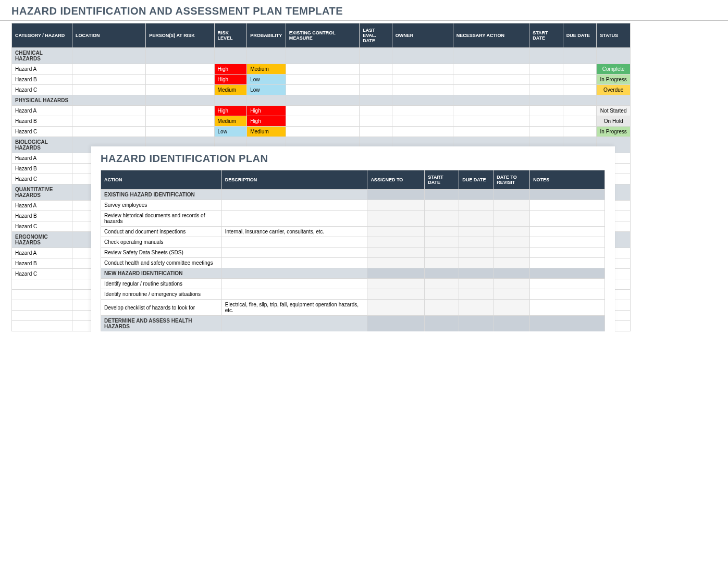 The height and width of the screenshot is (581, 728). I want to click on cell: DETERMINE AND ASSESS HEALTH HAZARDS, so click(162, 324).